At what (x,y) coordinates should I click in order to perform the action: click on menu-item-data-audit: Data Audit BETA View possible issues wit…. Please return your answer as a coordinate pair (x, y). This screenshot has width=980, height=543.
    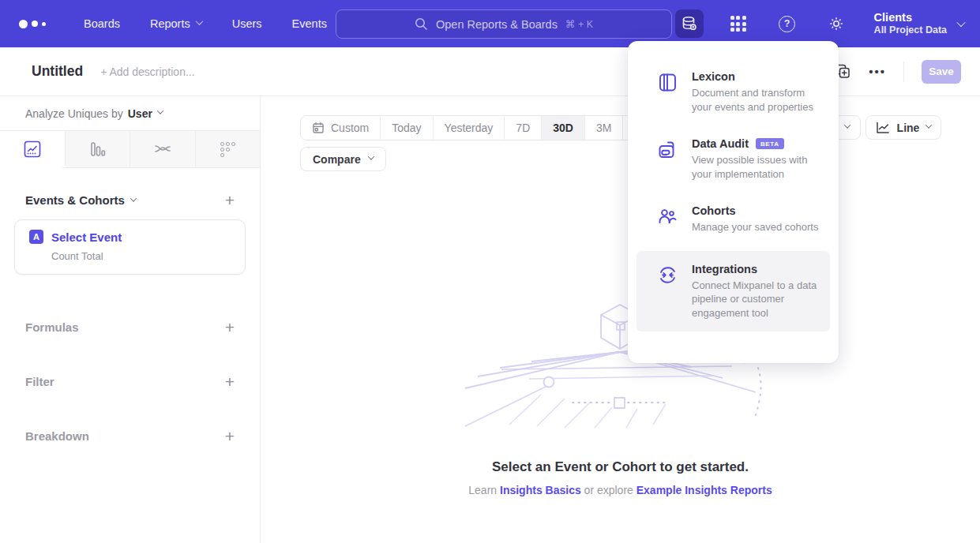
    Looking at the image, I should click on (733, 159).